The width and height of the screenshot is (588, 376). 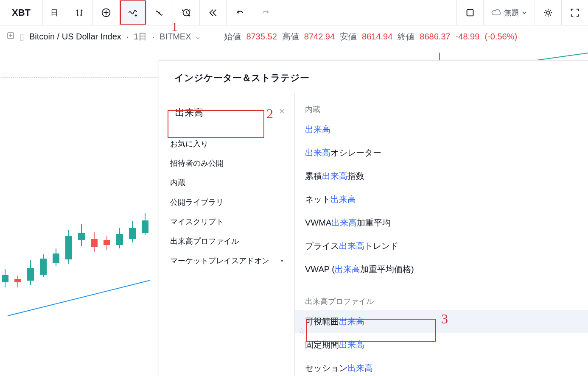 I want to click on indicator-result: 可視範囲出来高, so click(x=441, y=321).